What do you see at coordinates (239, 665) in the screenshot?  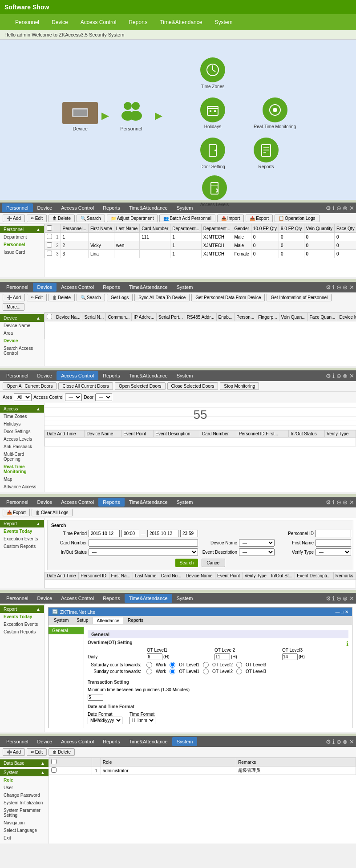 I see `ta-sat-ot3` at bounding box center [239, 665].